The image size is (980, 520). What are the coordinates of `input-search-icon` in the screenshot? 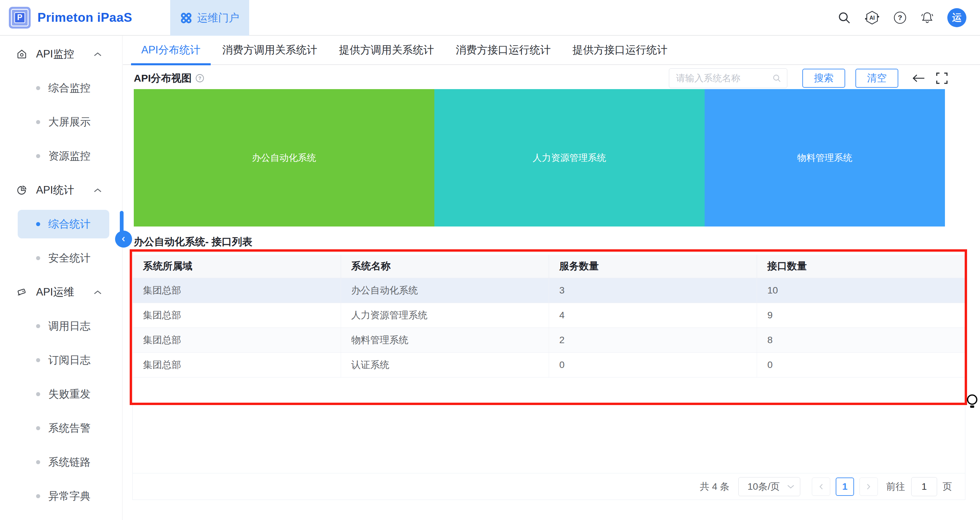 It's located at (777, 78).